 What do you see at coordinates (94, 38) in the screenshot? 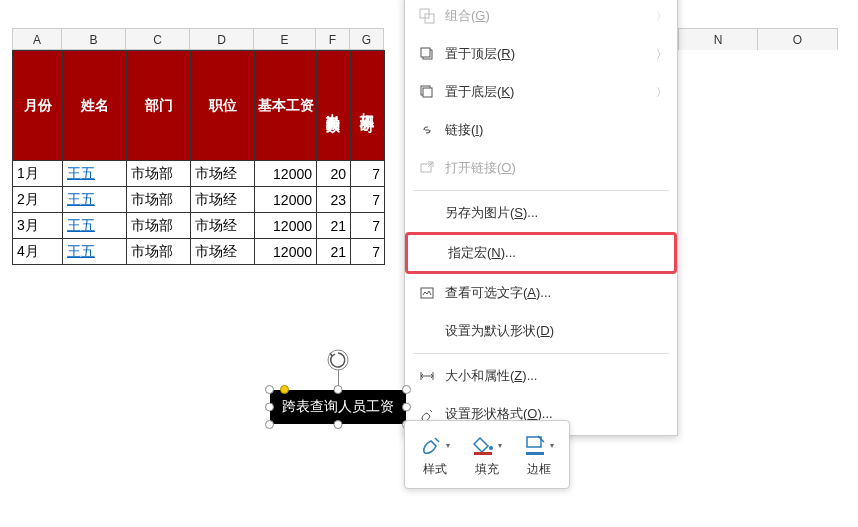
I see `col-B: B` at bounding box center [94, 38].